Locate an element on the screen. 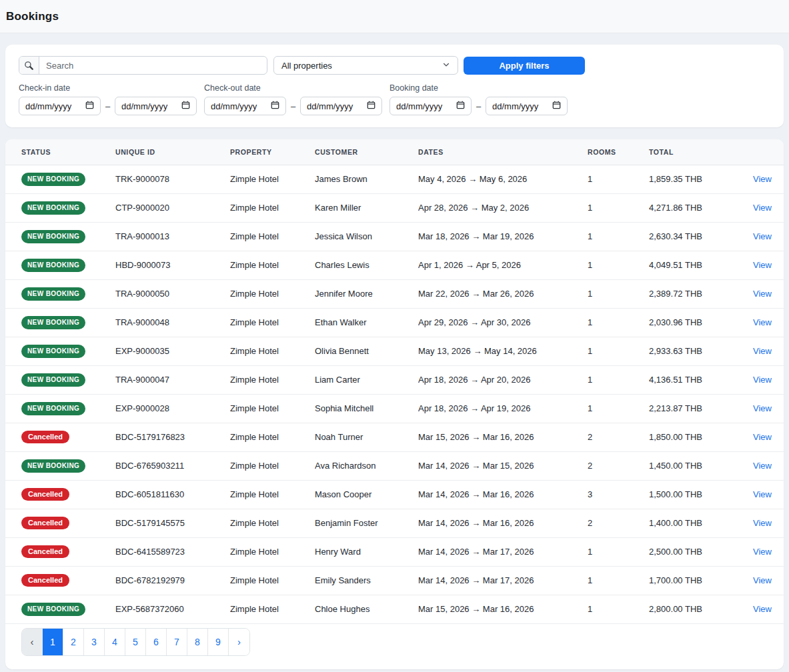  page-button-9: 9 is located at coordinates (219, 642).